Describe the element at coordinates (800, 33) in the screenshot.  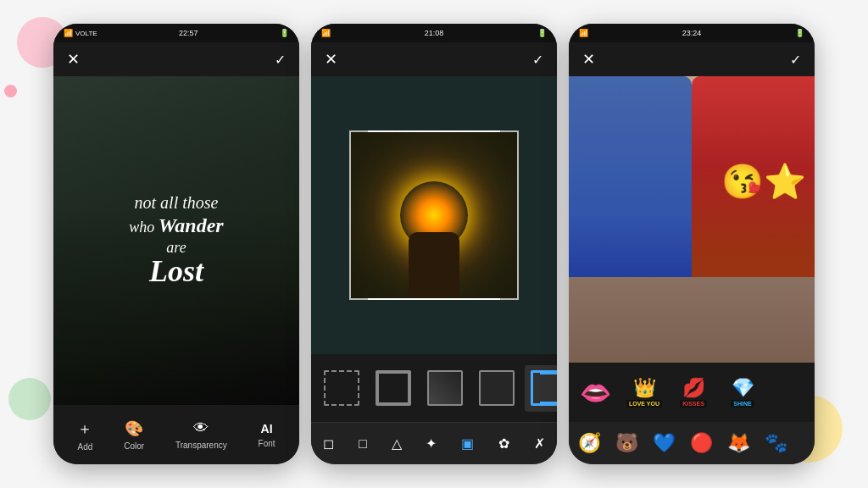
I see `status-icons-right-3: 🔋` at that location.